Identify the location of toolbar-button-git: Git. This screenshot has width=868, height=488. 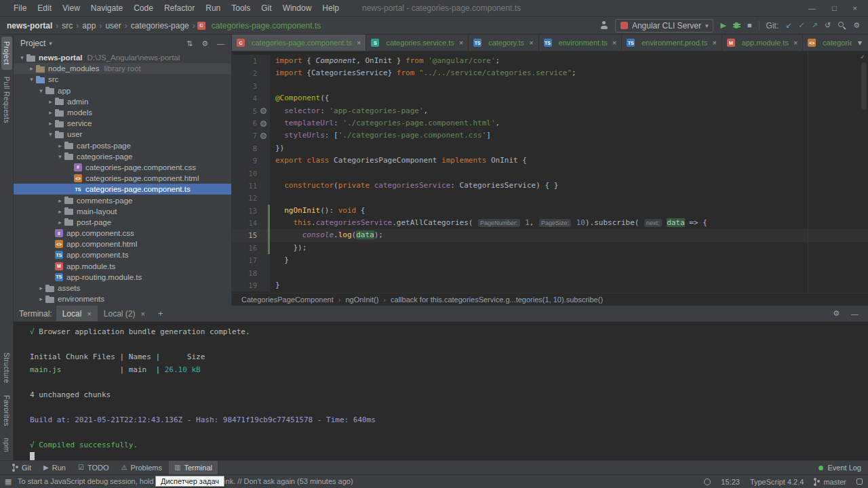
(22, 468).